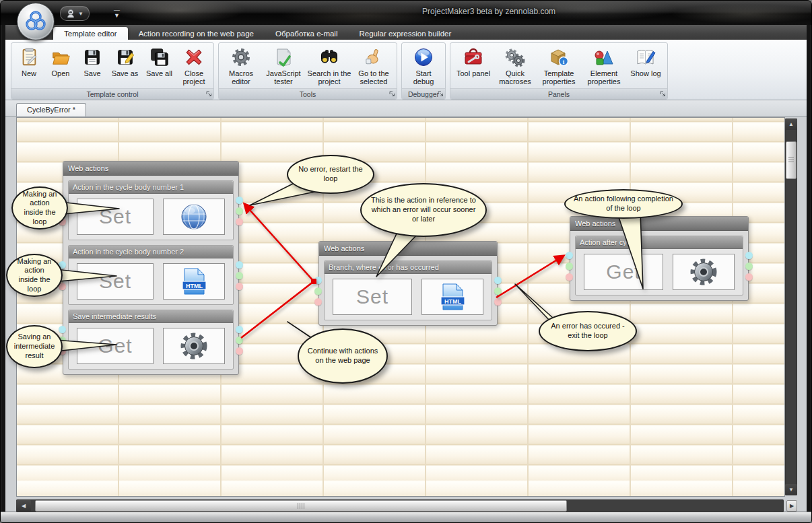  I want to click on save-as-button: Save as, so click(125, 61).